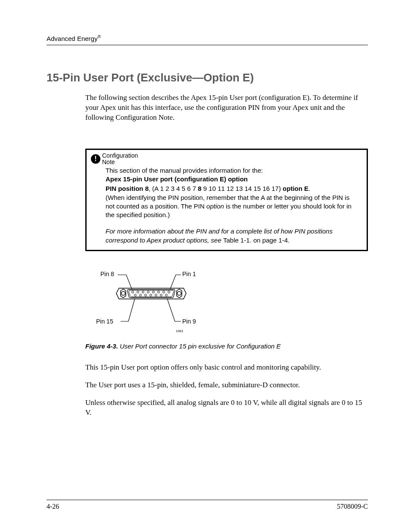  I want to click on config-note-label: Configuration Note, so click(120, 159).